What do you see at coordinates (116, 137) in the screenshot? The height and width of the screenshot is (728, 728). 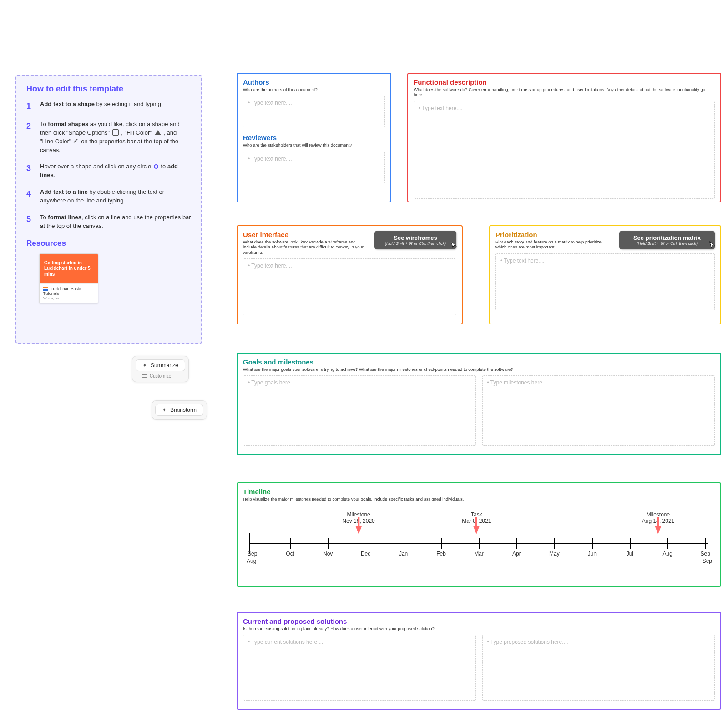 I see `howto-step-2: To format shapes as you'd like, click on…` at bounding box center [116, 137].